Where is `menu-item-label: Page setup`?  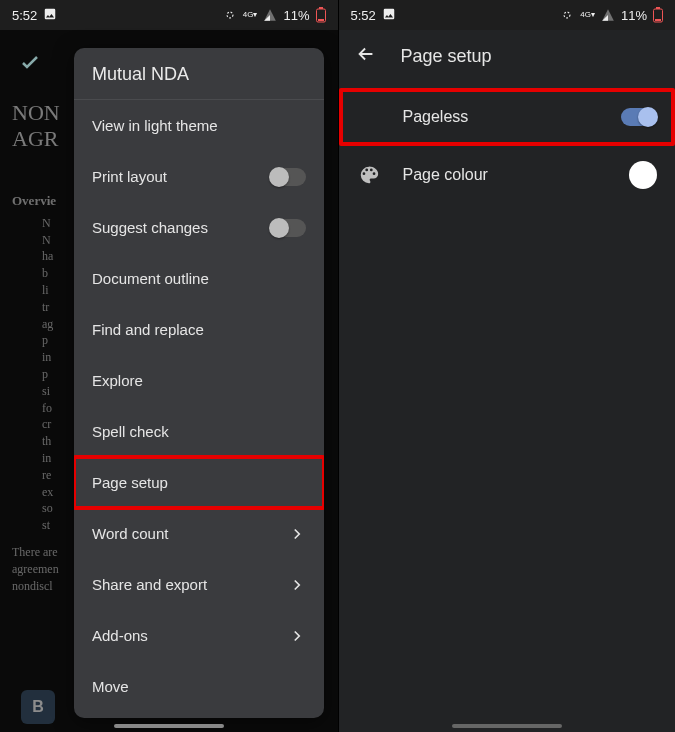
menu-item-label: Page setup is located at coordinates (130, 482).